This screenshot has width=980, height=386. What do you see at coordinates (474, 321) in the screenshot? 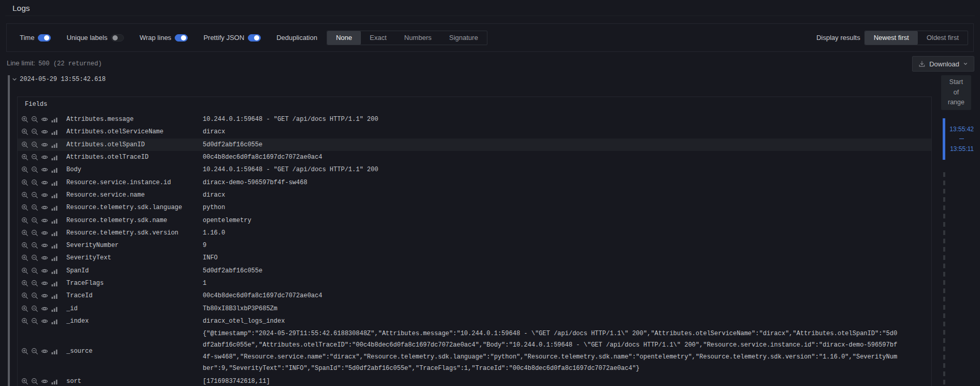
I see `field-row: _index diracx_otel_logs_index` at bounding box center [474, 321].